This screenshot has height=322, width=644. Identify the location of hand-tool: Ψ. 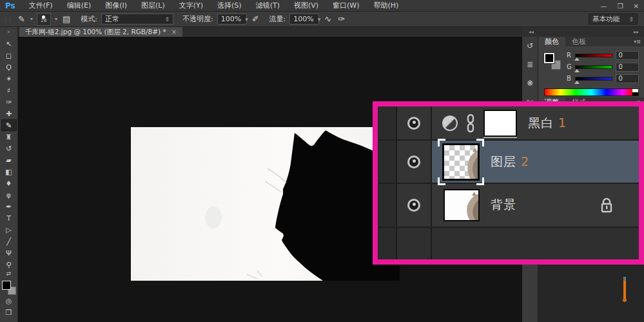
(9, 253).